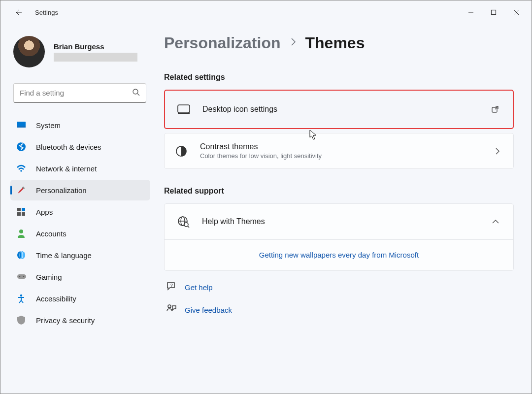 The height and width of the screenshot is (394, 532). I want to click on contrast-icon, so click(181, 151).